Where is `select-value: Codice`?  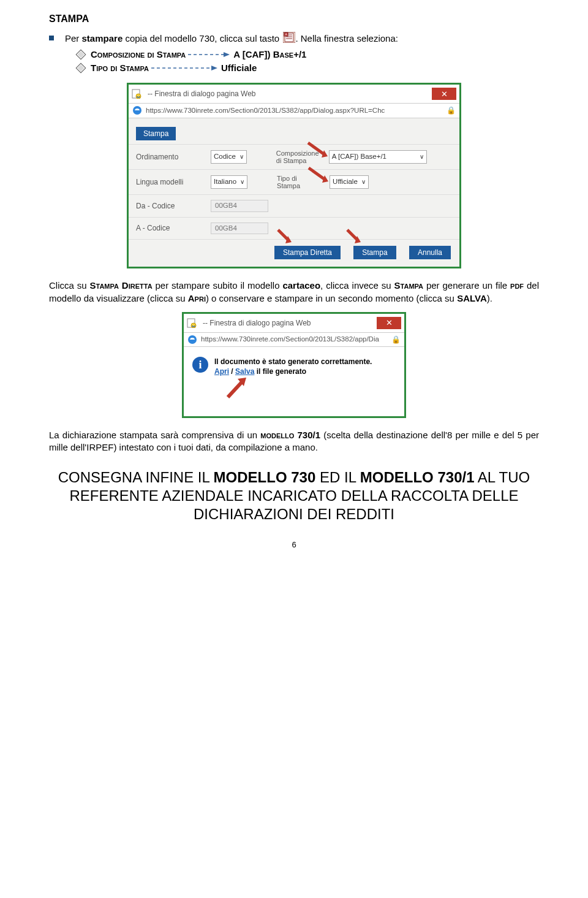 select-value: Codice is located at coordinates (225, 157).